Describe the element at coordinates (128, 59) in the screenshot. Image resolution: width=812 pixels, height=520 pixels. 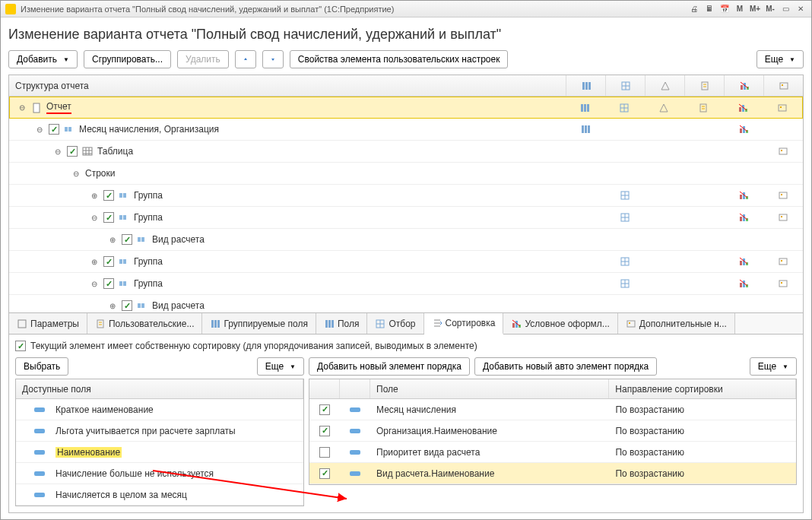
I see `group-button: Сгруппировать...` at that location.